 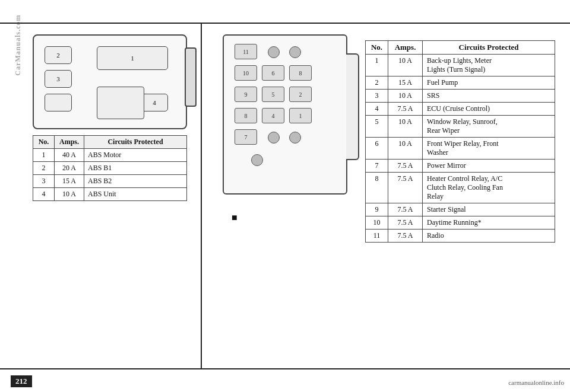 What do you see at coordinates (246, 137) in the screenshot?
I see `fuse-slot-7: 7` at bounding box center [246, 137].